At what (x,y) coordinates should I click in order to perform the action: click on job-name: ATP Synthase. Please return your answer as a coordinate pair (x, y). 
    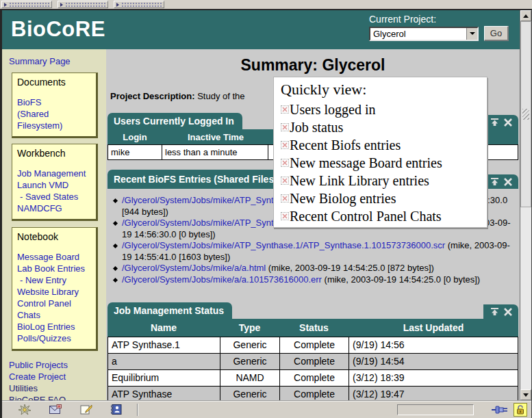
    Looking at the image, I should click on (164, 393).